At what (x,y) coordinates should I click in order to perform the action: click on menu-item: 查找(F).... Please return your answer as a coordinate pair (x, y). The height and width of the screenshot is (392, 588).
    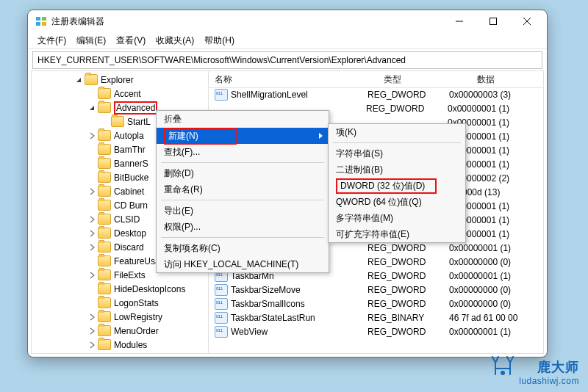
    Looking at the image, I should click on (243, 152).